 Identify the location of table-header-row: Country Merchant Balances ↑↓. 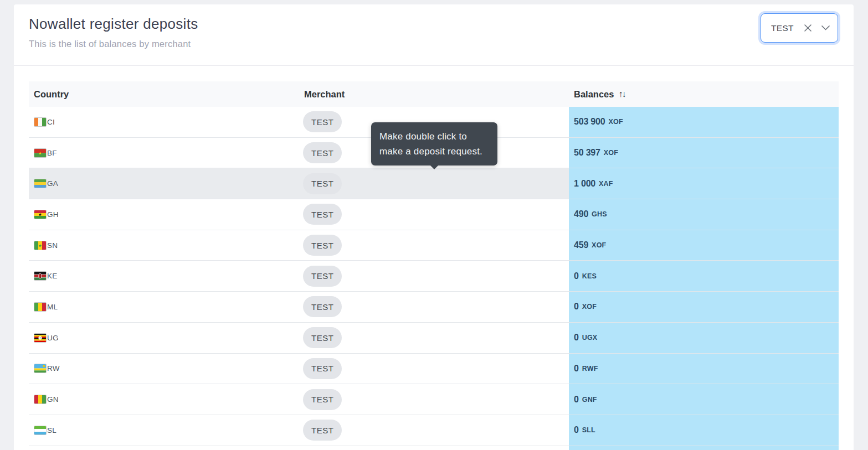
(434, 94).